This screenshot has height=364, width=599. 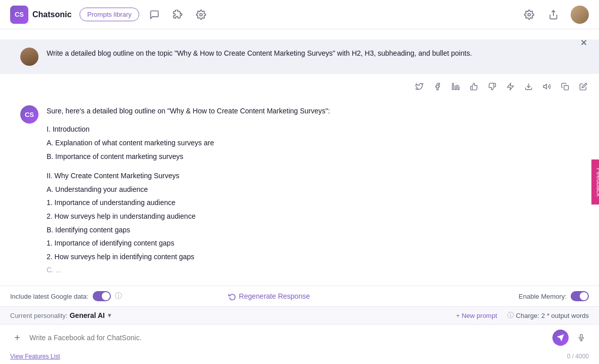 What do you see at coordinates (548, 315) in the screenshot?
I see `charge-info: ⓘ Charge: 2 * output words` at bounding box center [548, 315].